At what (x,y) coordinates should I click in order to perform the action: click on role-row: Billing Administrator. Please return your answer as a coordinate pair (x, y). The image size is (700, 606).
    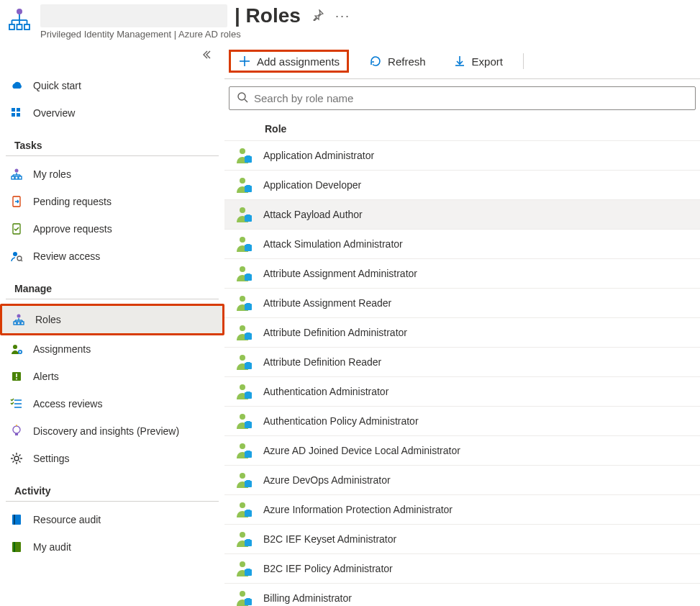
    Looking at the image, I should click on (462, 594).